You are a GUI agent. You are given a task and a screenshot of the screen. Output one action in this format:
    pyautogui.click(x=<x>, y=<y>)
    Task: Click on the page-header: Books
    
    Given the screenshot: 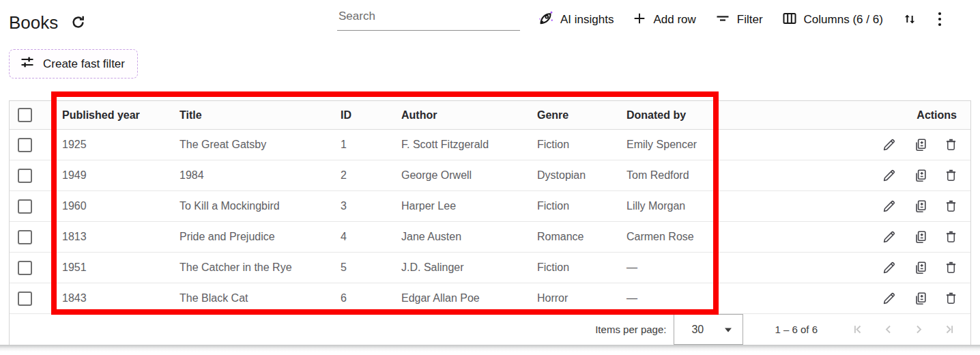 What is the action you would take?
    pyautogui.click(x=48, y=23)
    